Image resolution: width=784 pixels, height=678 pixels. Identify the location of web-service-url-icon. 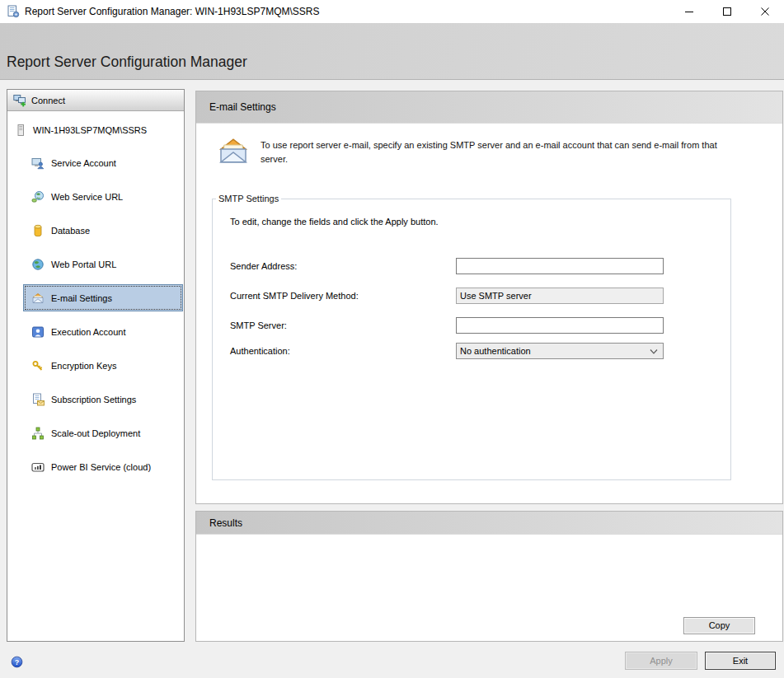
(38, 197).